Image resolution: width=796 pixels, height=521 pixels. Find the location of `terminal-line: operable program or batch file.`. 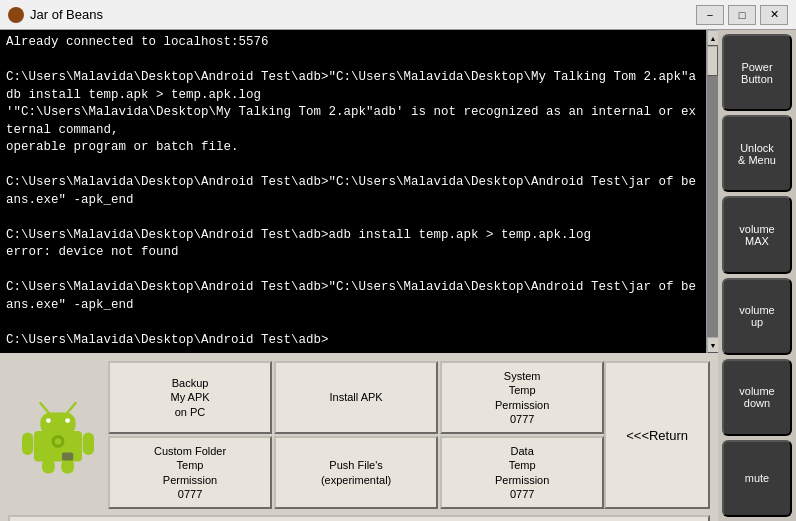

terminal-line: operable program or batch file. is located at coordinates (353, 148).